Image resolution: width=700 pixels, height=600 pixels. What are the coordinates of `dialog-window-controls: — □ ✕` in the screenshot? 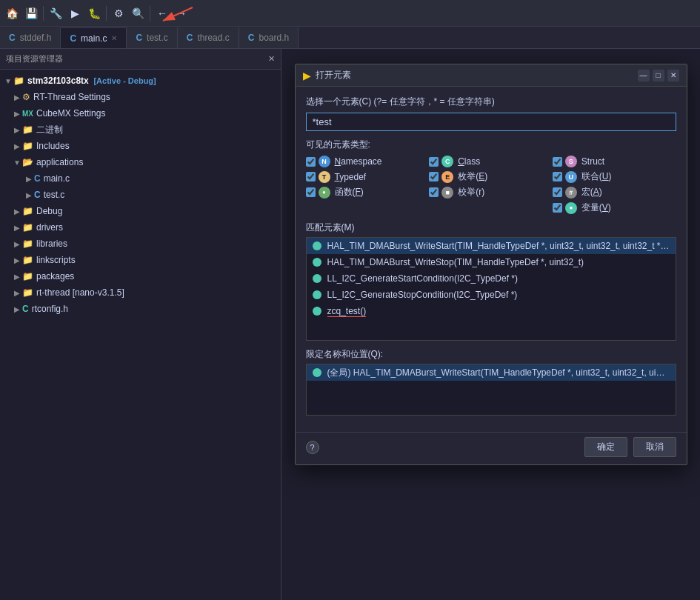 It's located at (659, 76).